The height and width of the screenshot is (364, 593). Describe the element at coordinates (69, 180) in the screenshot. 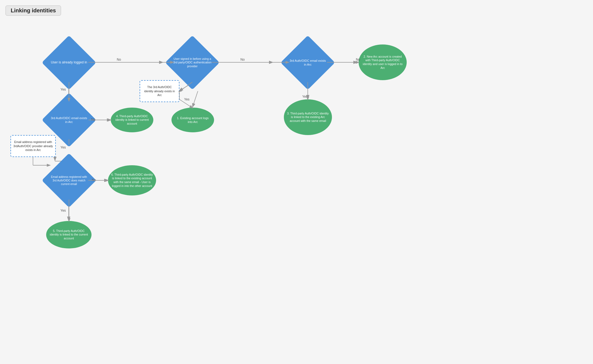

I see `diamond-email-match` at that location.